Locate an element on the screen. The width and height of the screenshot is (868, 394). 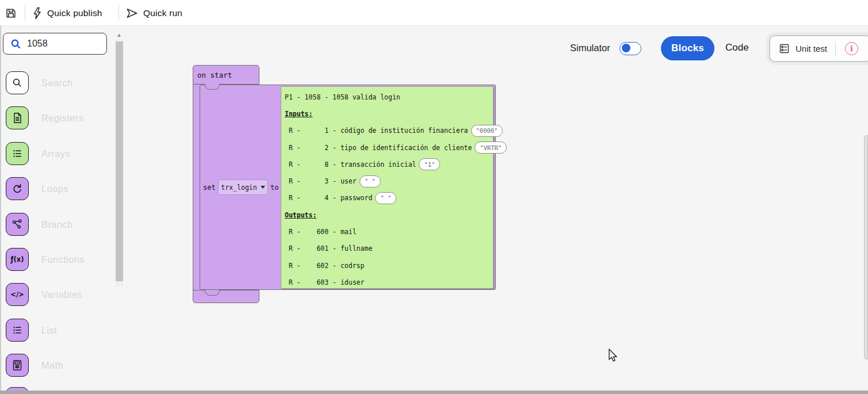
input-row: R - 8 - transacción inicial "1" is located at coordinates (389, 165).